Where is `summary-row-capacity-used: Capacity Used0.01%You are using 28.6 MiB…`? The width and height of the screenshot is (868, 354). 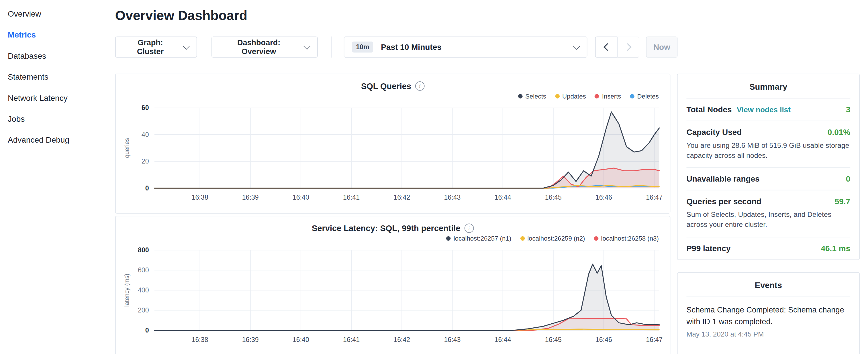
summary-row-capacity-used: Capacity Used0.01%You are using 28.6 MiB… is located at coordinates (768, 144).